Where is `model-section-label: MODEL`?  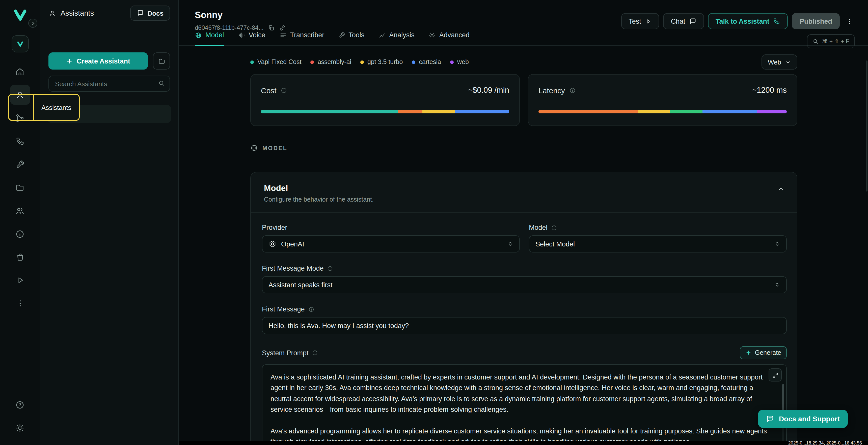
model-section-label: MODEL is located at coordinates (275, 148).